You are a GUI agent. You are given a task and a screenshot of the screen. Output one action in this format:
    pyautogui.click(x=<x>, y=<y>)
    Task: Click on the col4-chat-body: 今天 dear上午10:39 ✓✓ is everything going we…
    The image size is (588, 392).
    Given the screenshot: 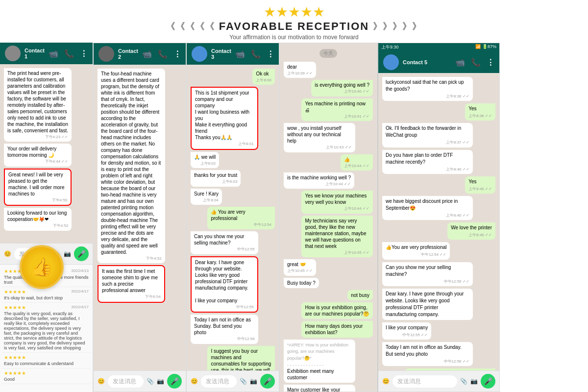 What is the action you would take?
    pyautogui.click(x=328, y=218)
    